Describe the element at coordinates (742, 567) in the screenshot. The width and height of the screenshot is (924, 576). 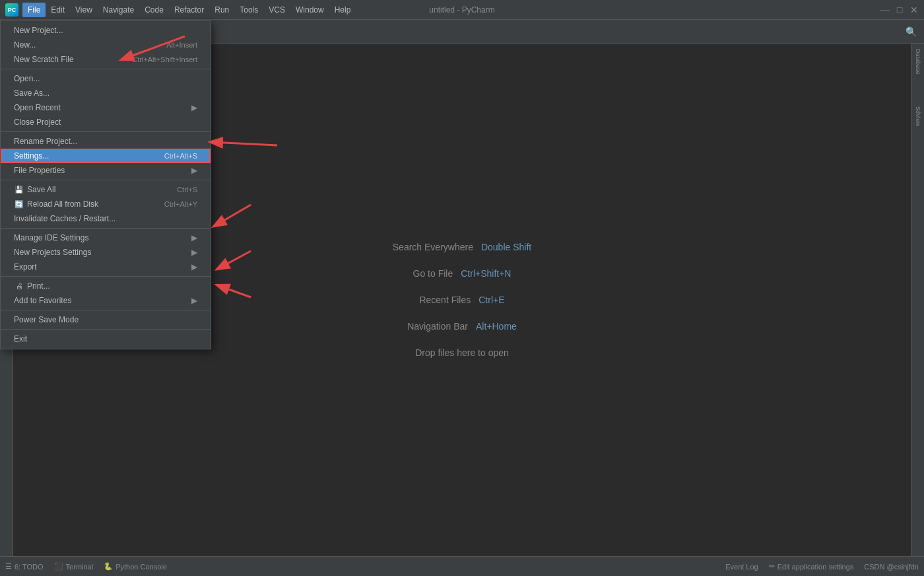
I see `status-event-log: Event Log` at that location.